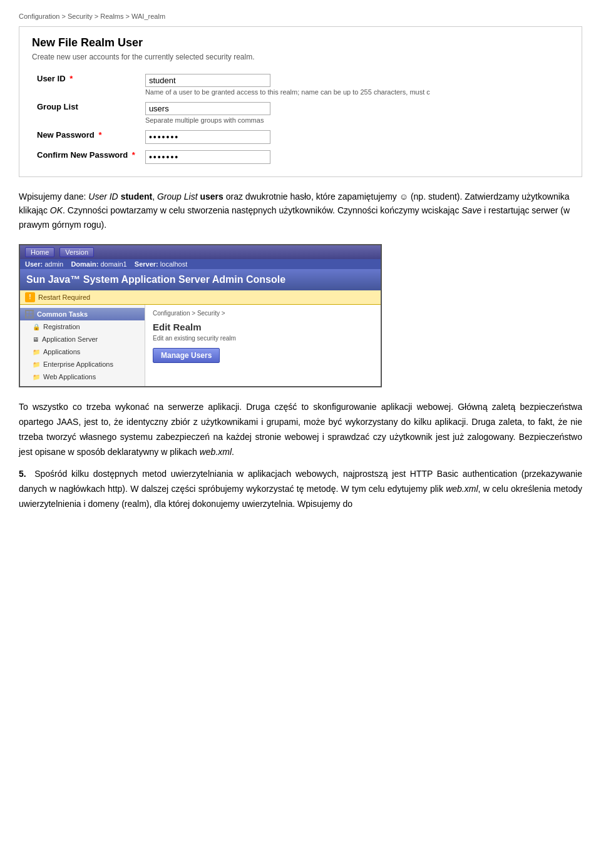 Image resolution: width=601 pixels, height=868 pixels. What do you see at coordinates (61, 352) in the screenshot?
I see `applications-label: Applications` at bounding box center [61, 352].